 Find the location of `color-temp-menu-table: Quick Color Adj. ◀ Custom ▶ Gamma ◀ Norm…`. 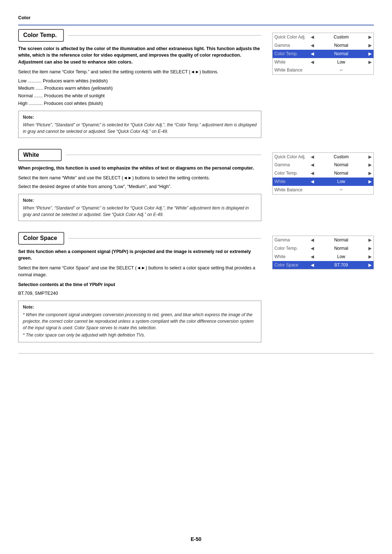

color-temp-menu-table: Quick Color Adj. ◀ Custom ▶ Gamma ◀ Norm… is located at coordinates (323, 54).